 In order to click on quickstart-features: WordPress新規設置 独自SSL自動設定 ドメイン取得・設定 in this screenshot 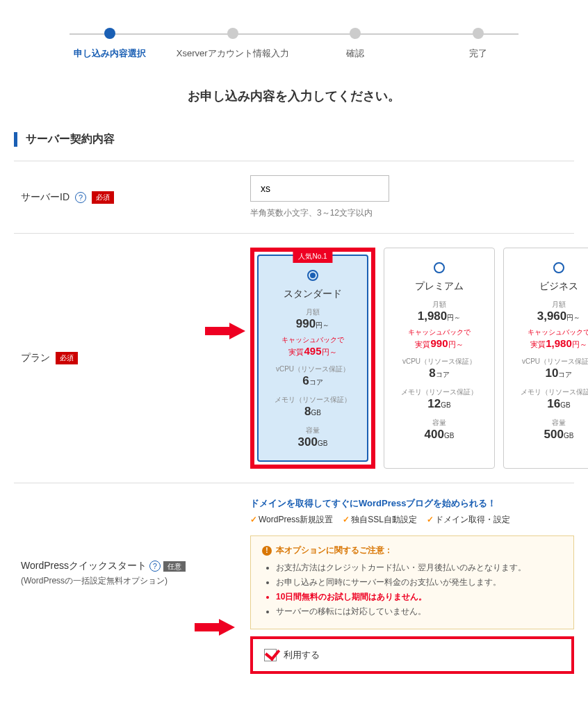, I will do `click(412, 520)`.